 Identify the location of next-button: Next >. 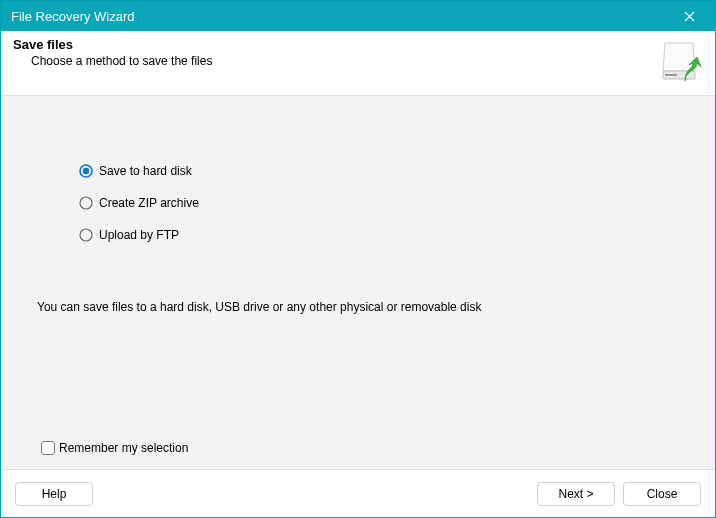
(576, 494).